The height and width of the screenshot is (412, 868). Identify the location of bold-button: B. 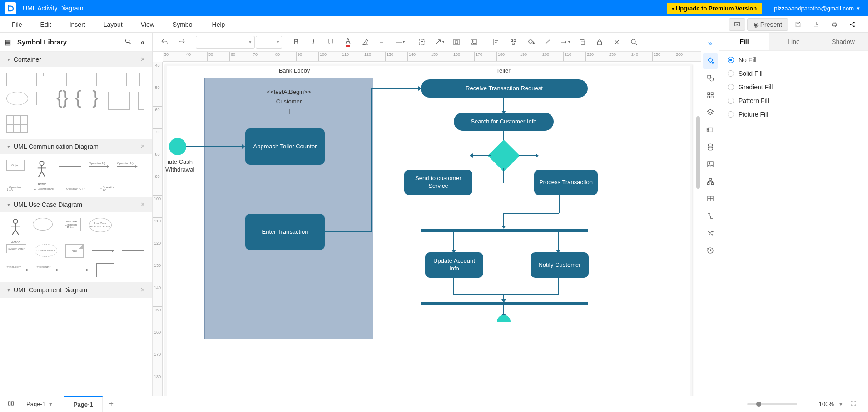
(296, 42).